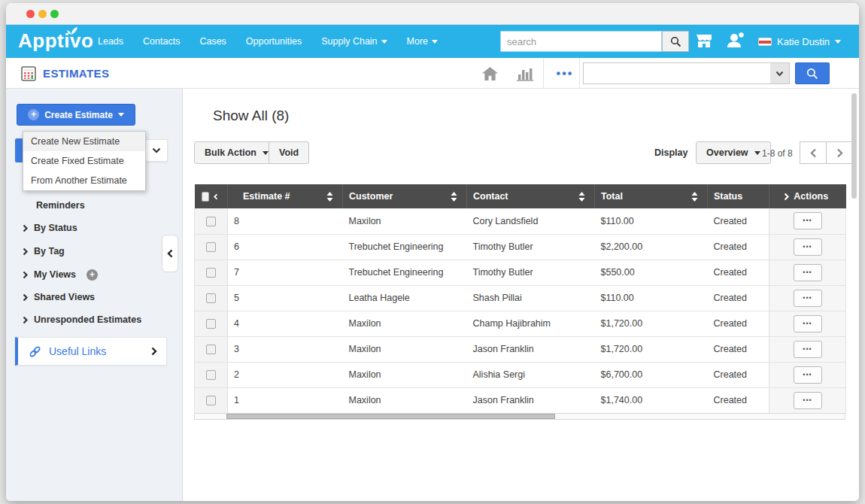  Describe the element at coordinates (521, 298) in the screenshot. I see `table-row: 5 Leatha Hagele Shash Pillai $110.00 Cre…` at that location.